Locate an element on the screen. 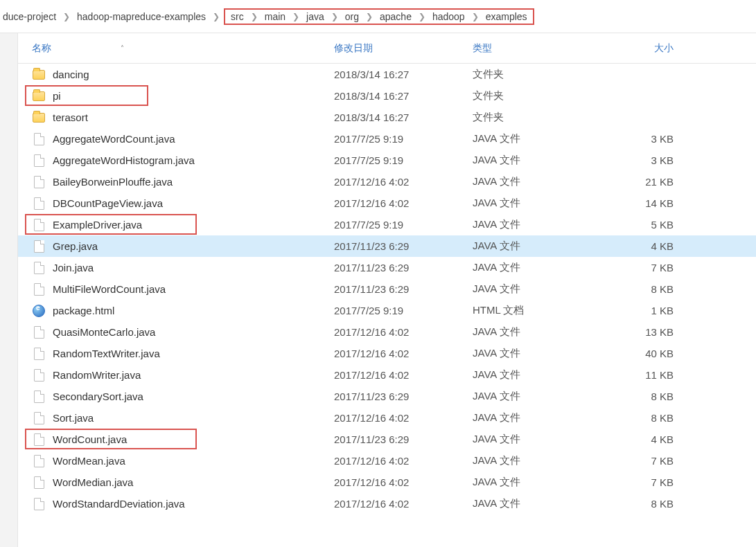  file-row: package.html2017/7/25 9:19HTML 文档1 KB is located at coordinates (387, 310).